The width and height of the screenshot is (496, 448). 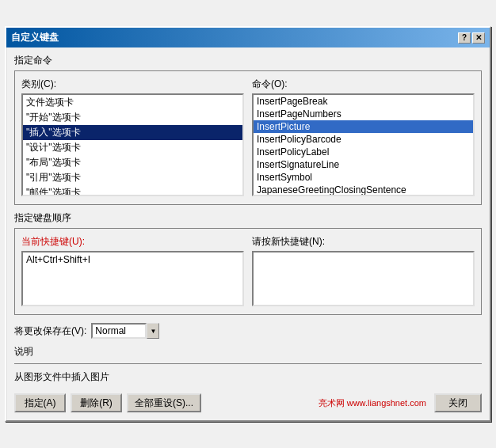 What do you see at coordinates (363, 145) in the screenshot?
I see `command-listbox: InsertPageBreak InsertPageNumbers Insert…` at bounding box center [363, 145].